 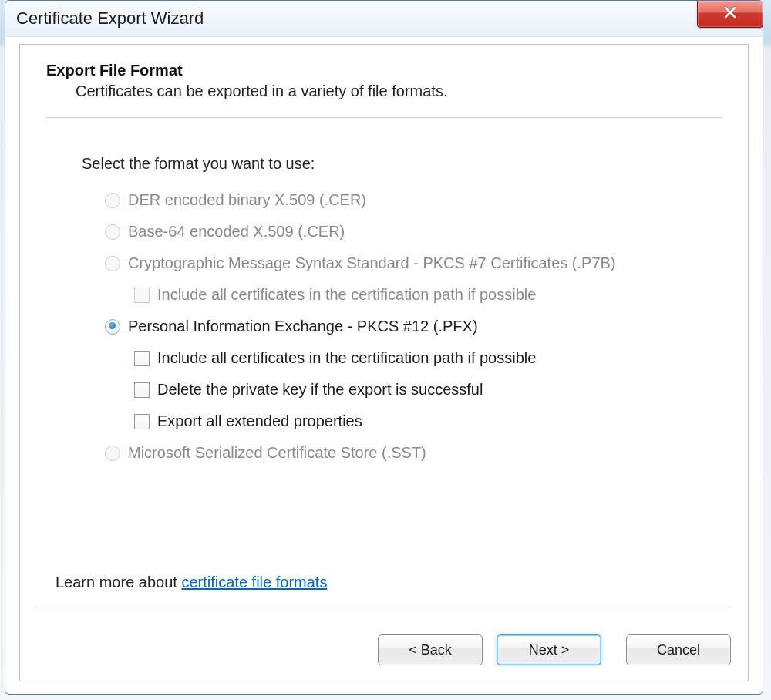 What do you see at coordinates (142, 358) in the screenshot?
I see `checkbox-pfx-include` at bounding box center [142, 358].